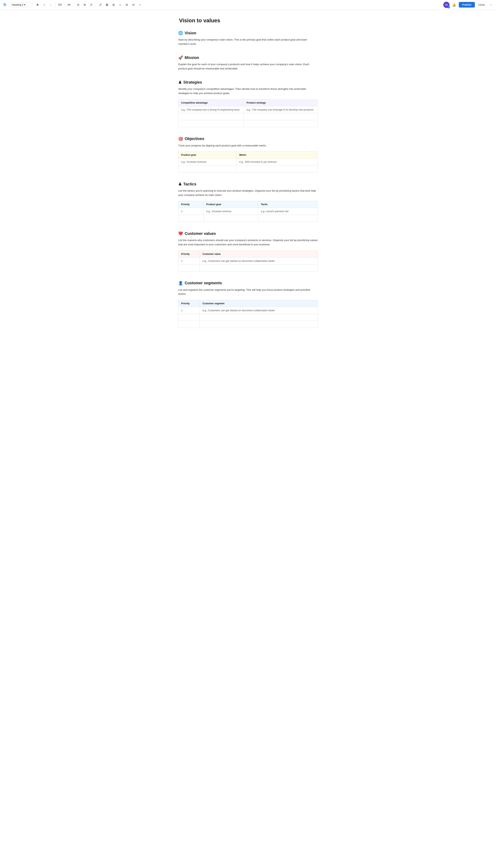 The image size is (496, 868). What do you see at coordinates (248, 58) in the screenshot?
I see `heading-mission: 🚀Mission` at bounding box center [248, 58].